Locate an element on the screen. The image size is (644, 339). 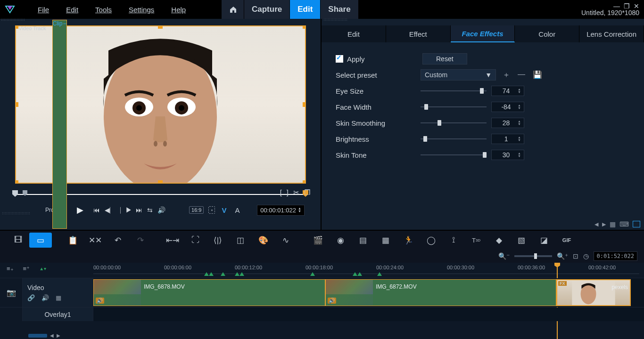
scrub-marker is located at coordinates (25, 193).